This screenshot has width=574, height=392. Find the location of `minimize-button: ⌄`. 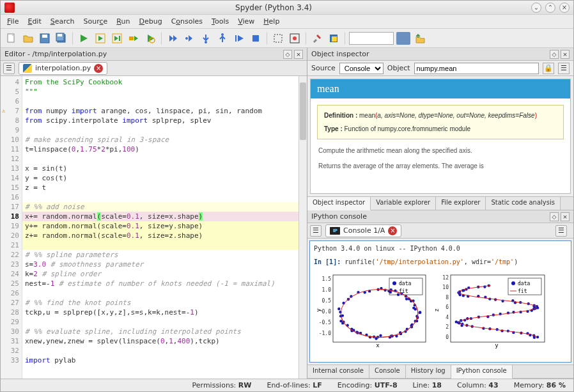

minimize-button: ⌄ is located at coordinates (536, 8).